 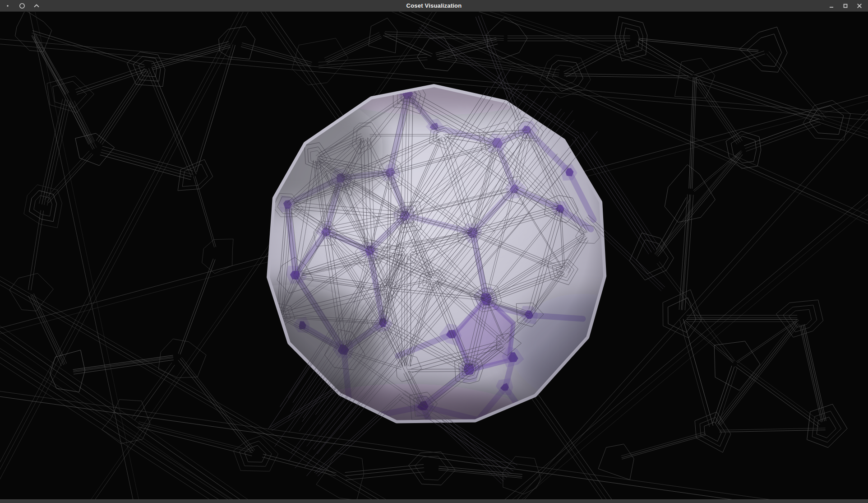 What do you see at coordinates (22, 6) in the screenshot?
I see `titlebar-left-controls` at bounding box center [22, 6].